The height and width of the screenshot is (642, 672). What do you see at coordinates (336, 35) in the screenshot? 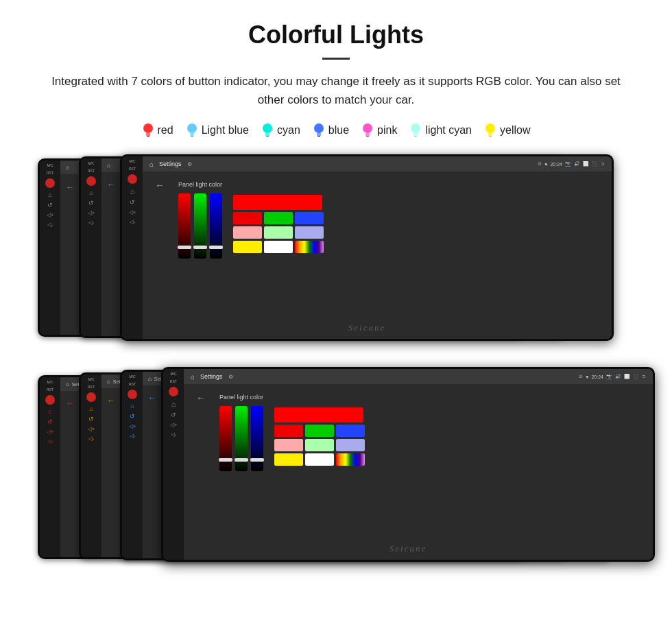
I see `page-title: Colorful Lights` at bounding box center [336, 35].